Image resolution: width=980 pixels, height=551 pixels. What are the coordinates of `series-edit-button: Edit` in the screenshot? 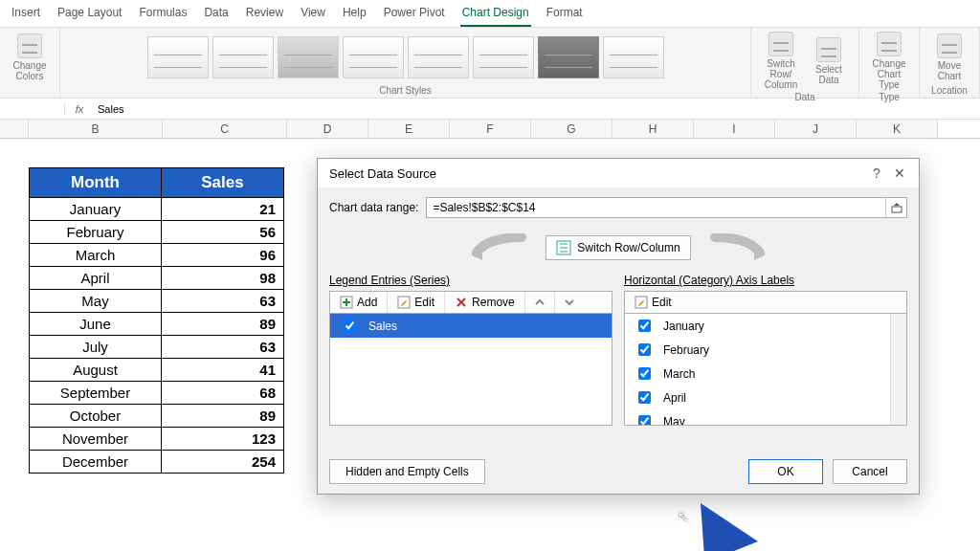 It's located at (416, 302).